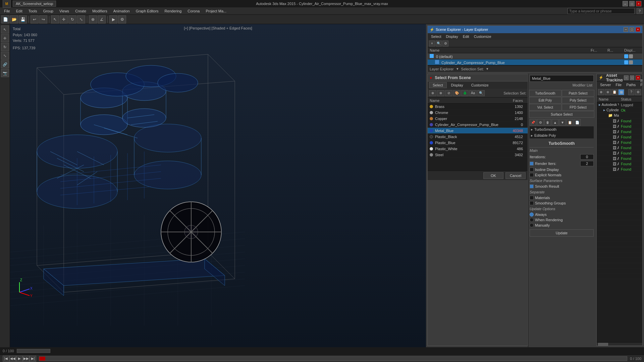 This screenshot has width=644, height=362. What do you see at coordinates (478, 155) in the screenshot?
I see `sfs-row-steel: Steel 3402` at bounding box center [478, 155].